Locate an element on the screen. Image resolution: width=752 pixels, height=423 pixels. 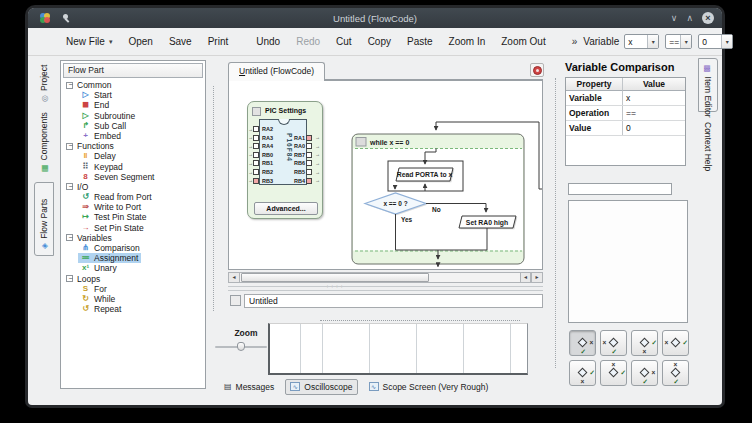
pin-rb2 is located at coordinates (256, 172).